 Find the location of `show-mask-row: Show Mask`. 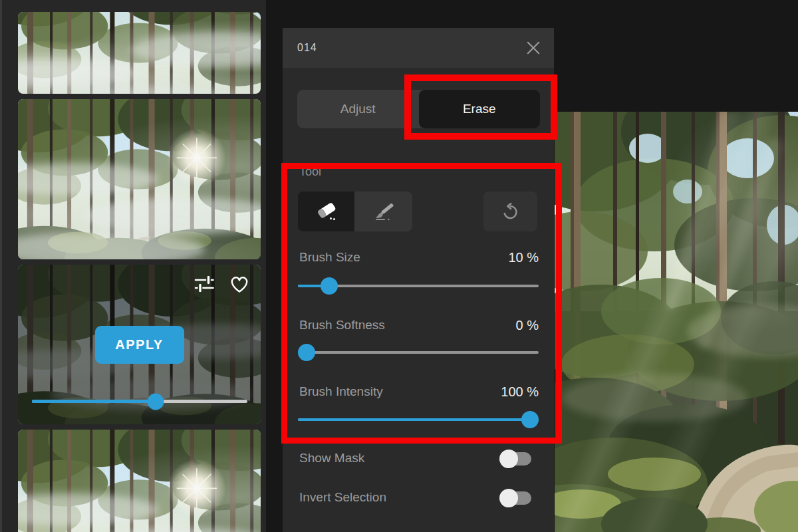

show-mask-row: Show Mask is located at coordinates (415, 459).